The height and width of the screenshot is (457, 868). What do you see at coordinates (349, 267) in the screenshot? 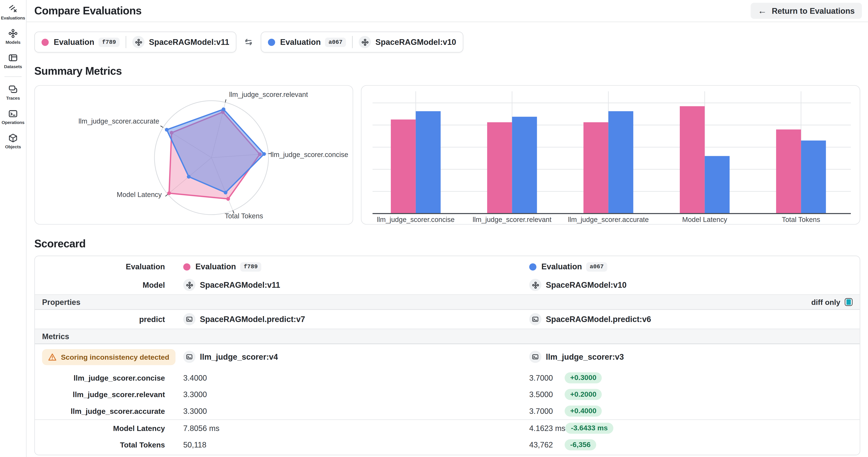
I see `baseline-evaluation-cell: Evaluation f789` at bounding box center [349, 267].